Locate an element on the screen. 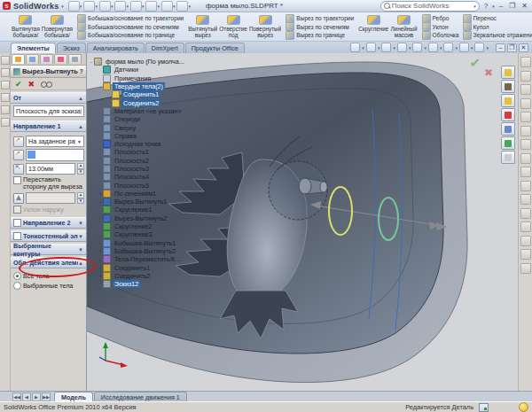 Image resolution: width=532 pixels, height=412 pixels. zoom-fit-icon is located at coordinates (355, 48).